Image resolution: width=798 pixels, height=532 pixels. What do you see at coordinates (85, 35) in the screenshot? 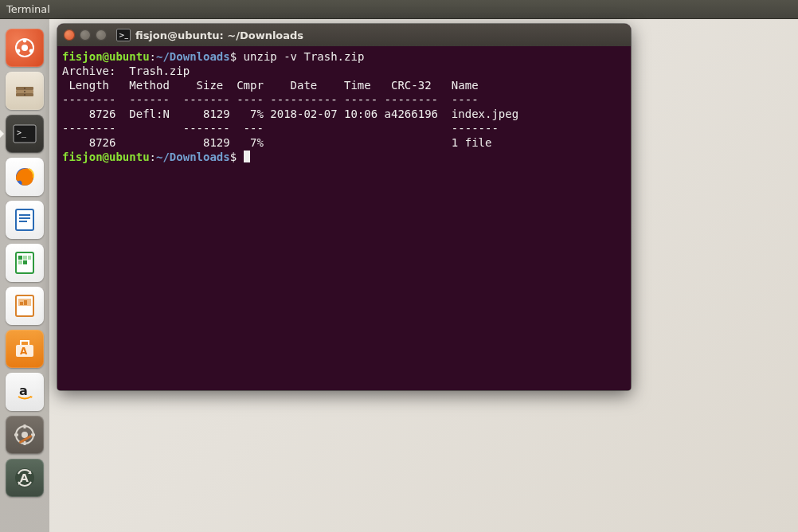
I see `window-minimize-button` at bounding box center [85, 35].